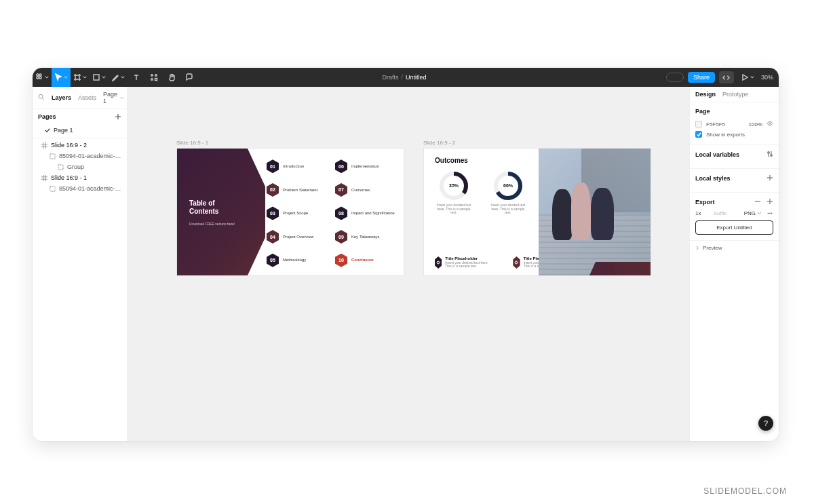 This screenshot has width=814, height=504. What do you see at coordinates (758, 202) in the screenshot?
I see `remove-export-button` at bounding box center [758, 202].